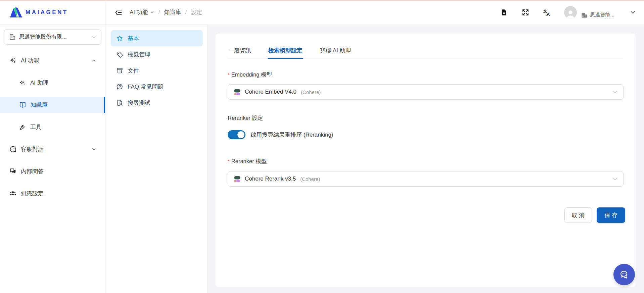 This screenshot has height=293, width=644. What do you see at coordinates (36, 127) in the screenshot?
I see `sidebar-item-label: 工具` at bounding box center [36, 127].